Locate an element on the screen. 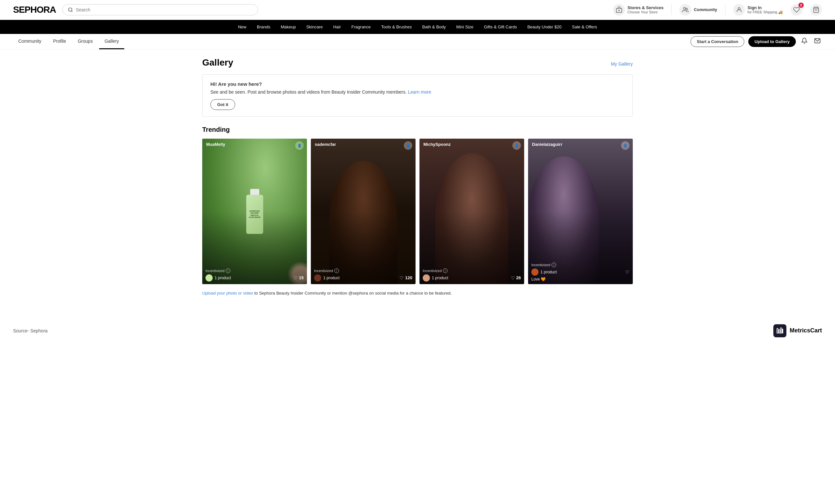 The width and height of the screenshot is (835, 504). brand-logo: SEPHORA is located at coordinates (35, 9).